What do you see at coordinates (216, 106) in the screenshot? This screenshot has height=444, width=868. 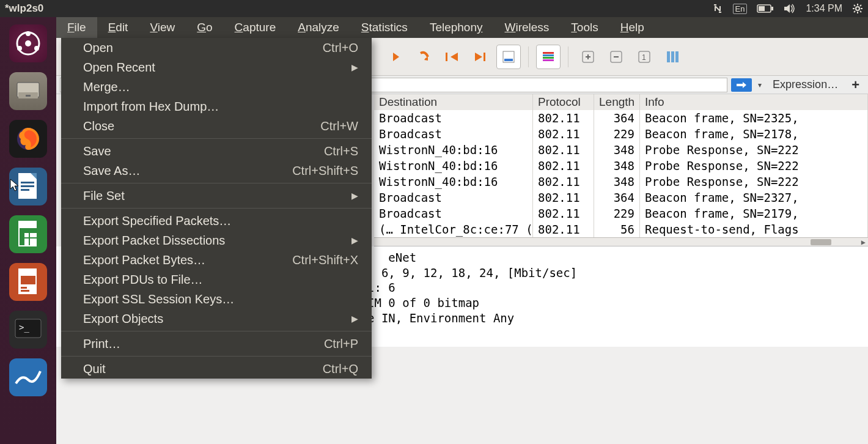 I see `menu-item-import-from-hex-dump: Import from Hex Dump…` at bounding box center [216, 106].